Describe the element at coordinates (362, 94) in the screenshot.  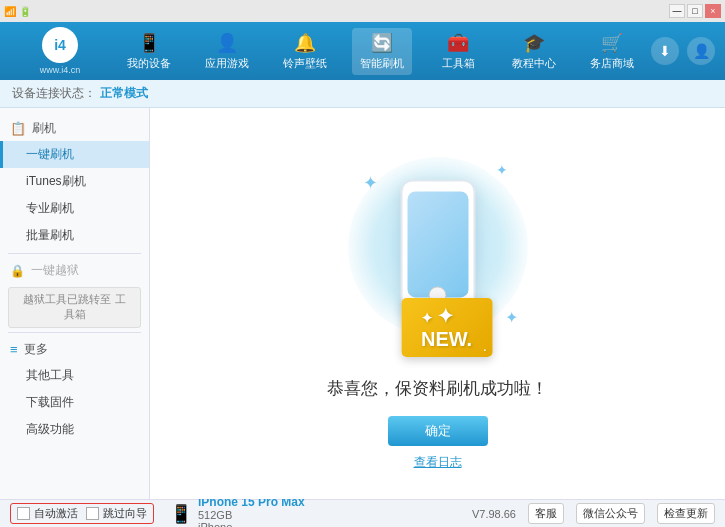
I see `status-bar: 设备连接状态： 正常模式` at that location.